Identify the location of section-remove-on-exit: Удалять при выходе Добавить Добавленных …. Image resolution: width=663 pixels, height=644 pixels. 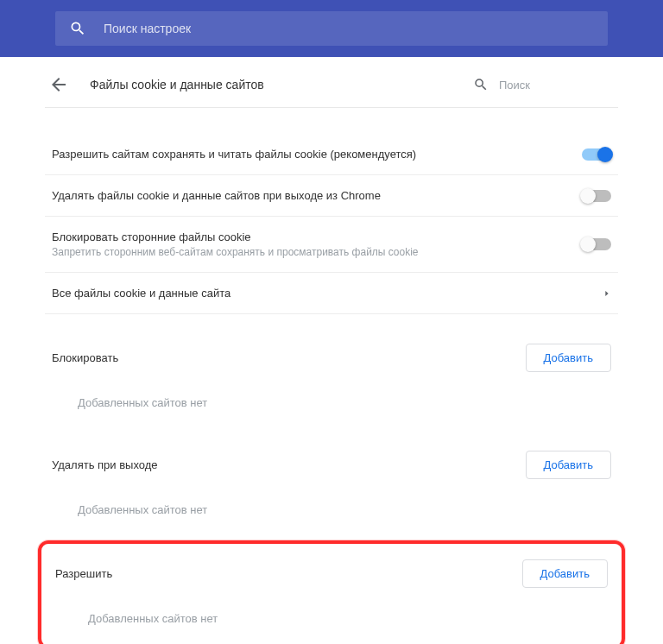
(332, 485).